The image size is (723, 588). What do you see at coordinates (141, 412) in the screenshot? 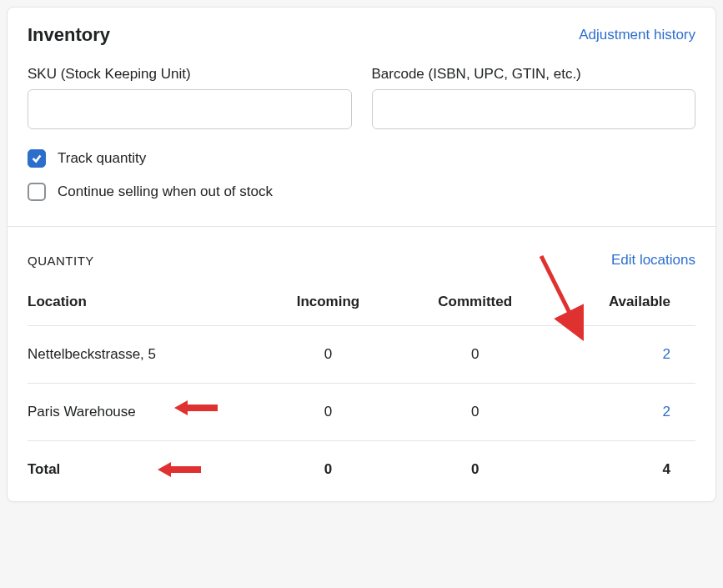
I see `location-cell: Paris Warehouse` at bounding box center [141, 412].